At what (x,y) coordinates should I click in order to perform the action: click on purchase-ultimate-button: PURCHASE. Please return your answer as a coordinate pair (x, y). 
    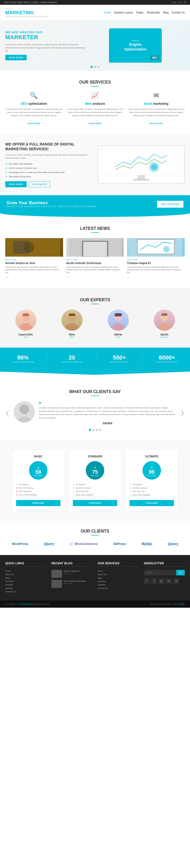
    Looking at the image, I should click on (152, 503).